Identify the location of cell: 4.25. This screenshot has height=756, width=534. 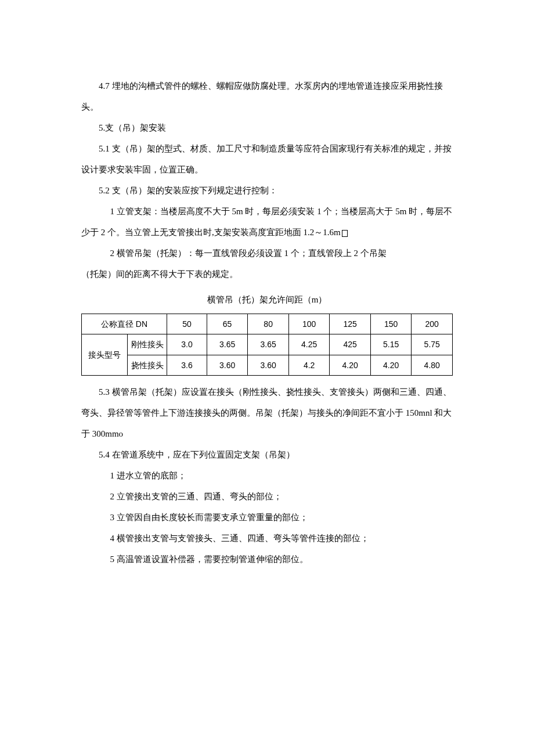
(309, 345).